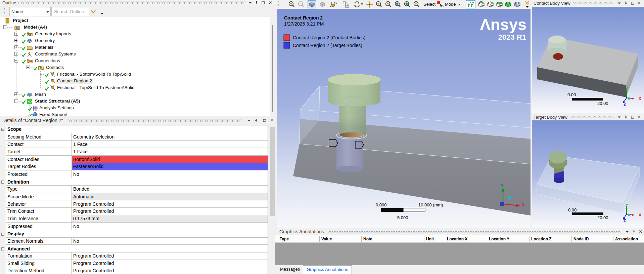 The height and width of the screenshot is (274, 644). I want to click on svg-text: Λnsys, so click(503, 24).